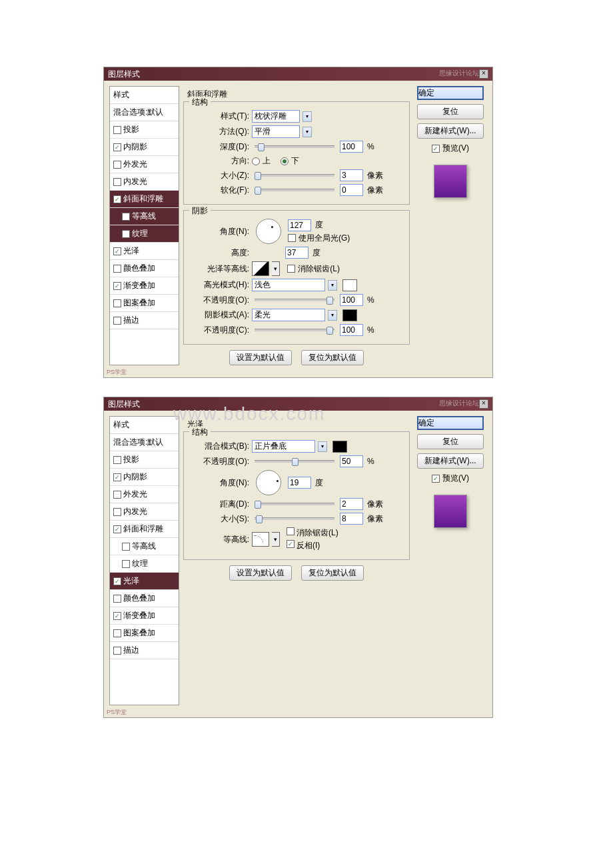 The height and width of the screenshot is (868, 613). What do you see at coordinates (295, 504) in the screenshot?
I see `distance-slider` at bounding box center [295, 504].